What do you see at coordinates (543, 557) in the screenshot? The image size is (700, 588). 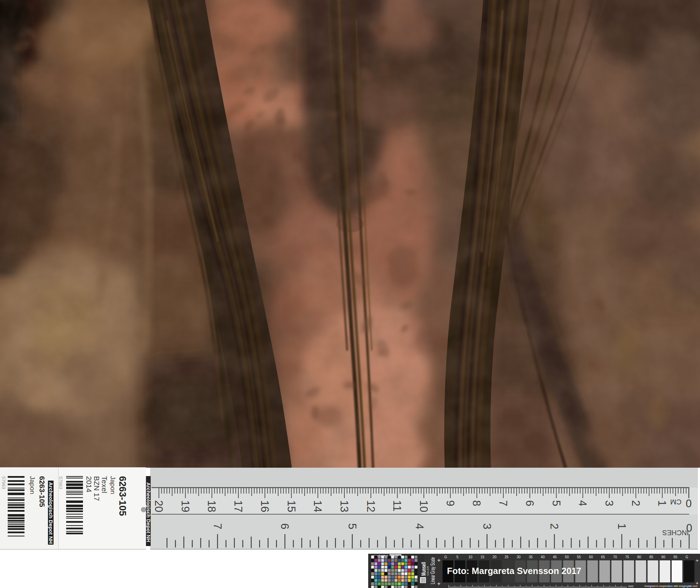 I see `svg-text: 40` at bounding box center [543, 557].